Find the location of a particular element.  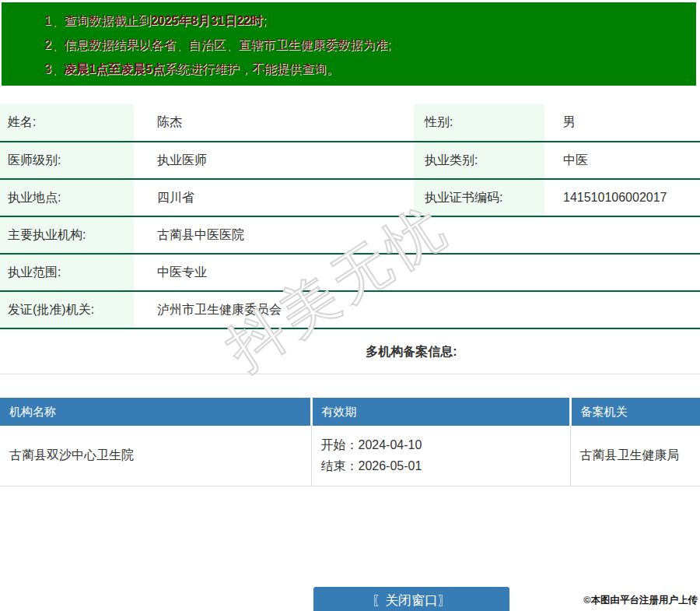

field-value-name: 陈杰 is located at coordinates (274, 123).